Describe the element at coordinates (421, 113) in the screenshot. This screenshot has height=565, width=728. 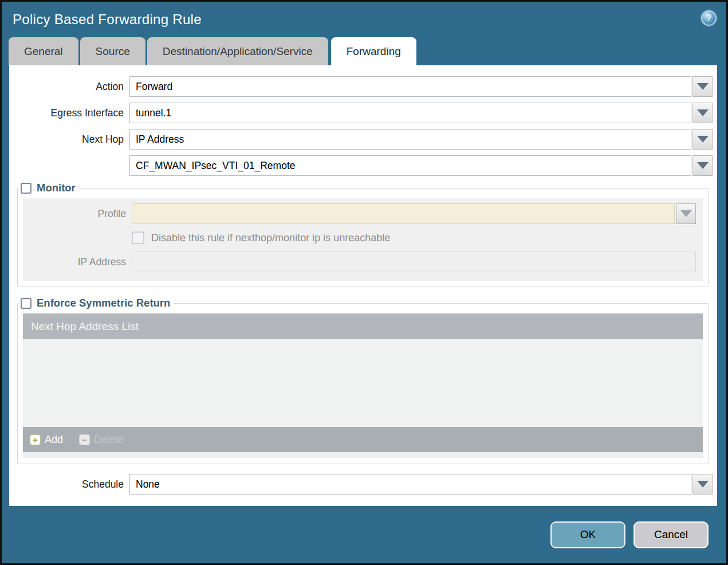
I see `egress-interface-select: tunnel.1` at that location.